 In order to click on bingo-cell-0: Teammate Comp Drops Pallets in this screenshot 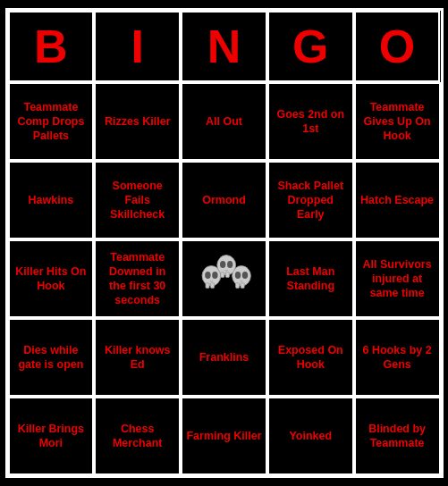, I will do `click(52, 122)`.